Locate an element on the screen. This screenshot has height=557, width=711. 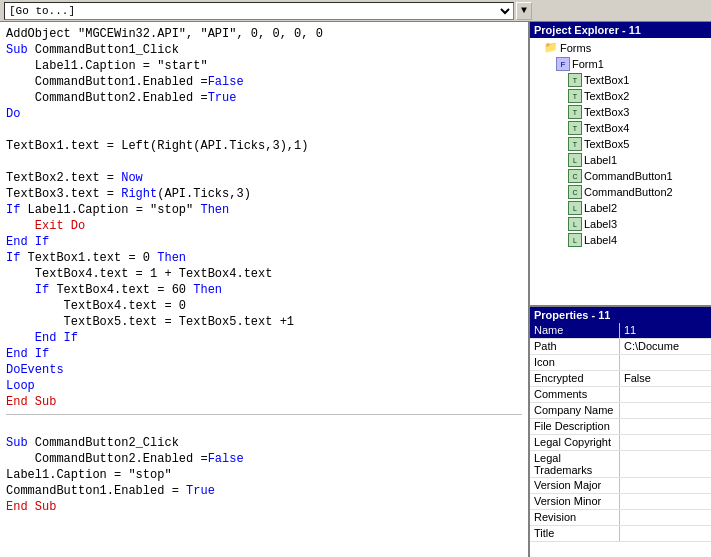
prop-row-icon: Icon is located at coordinates (620, 363).